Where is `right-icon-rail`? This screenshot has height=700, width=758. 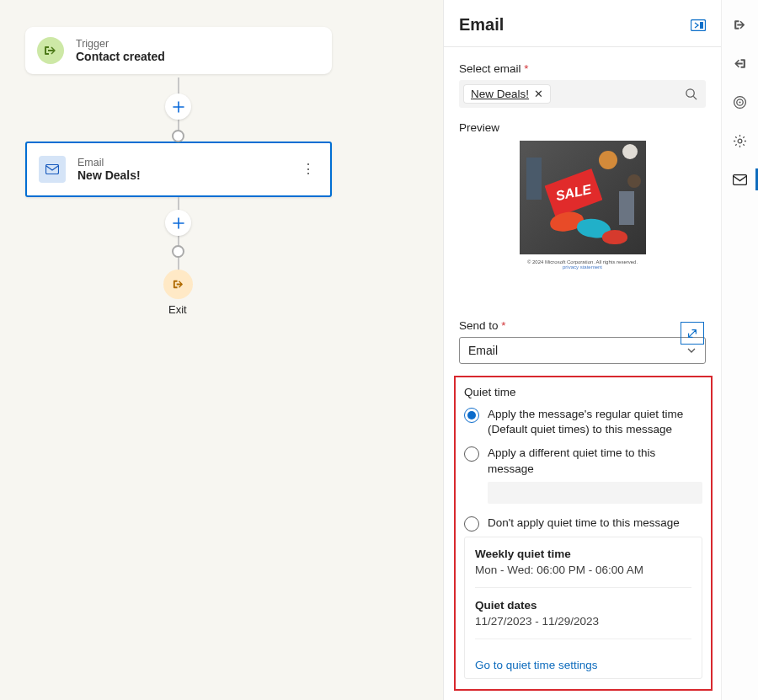
right-icon-rail is located at coordinates (739, 350).